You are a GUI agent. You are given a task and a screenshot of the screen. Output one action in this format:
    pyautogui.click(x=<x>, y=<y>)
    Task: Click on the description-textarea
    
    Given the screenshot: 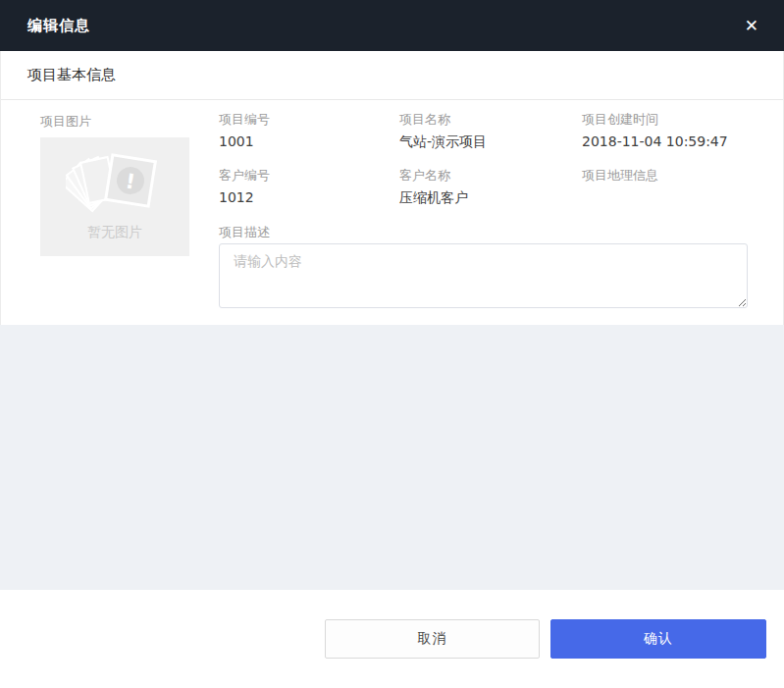 What is the action you would take?
    pyautogui.click(x=483, y=276)
    